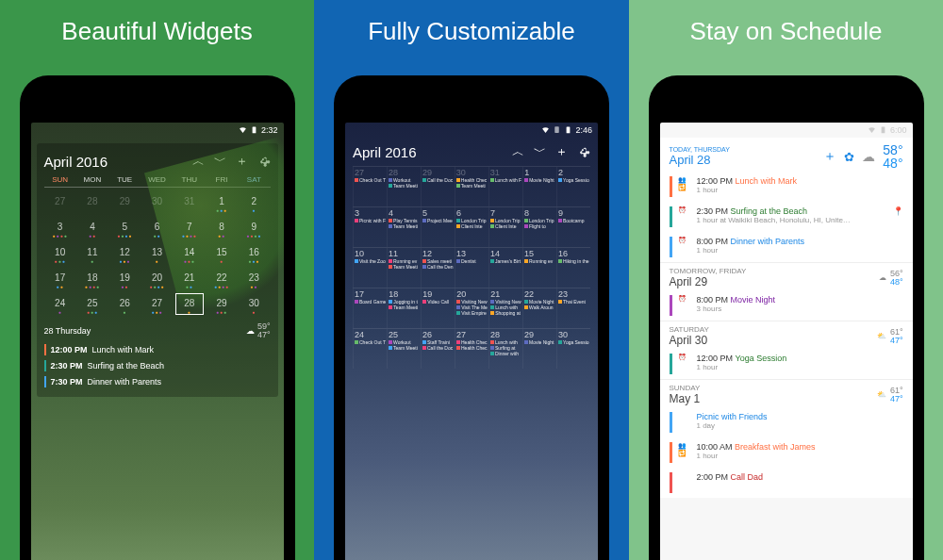  I want to click on event-chip: Walk Aroun, so click(539, 307).